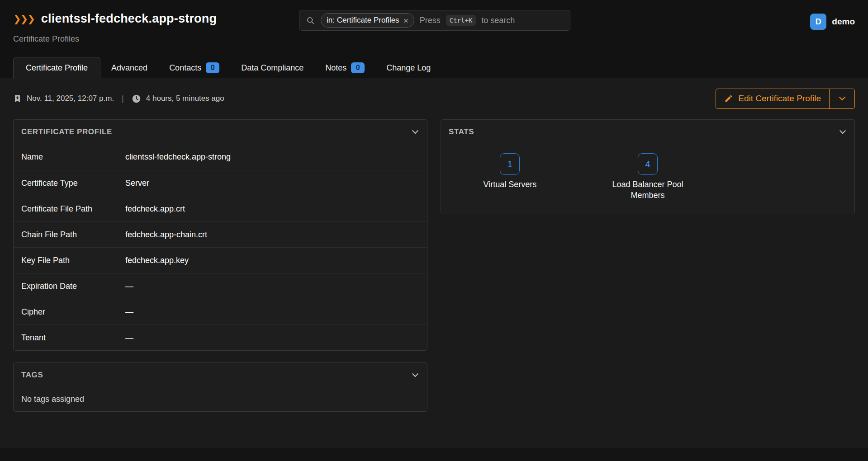 The height and width of the screenshot is (461, 868). I want to click on detail-row: Certificate Type Server, so click(220, 183).